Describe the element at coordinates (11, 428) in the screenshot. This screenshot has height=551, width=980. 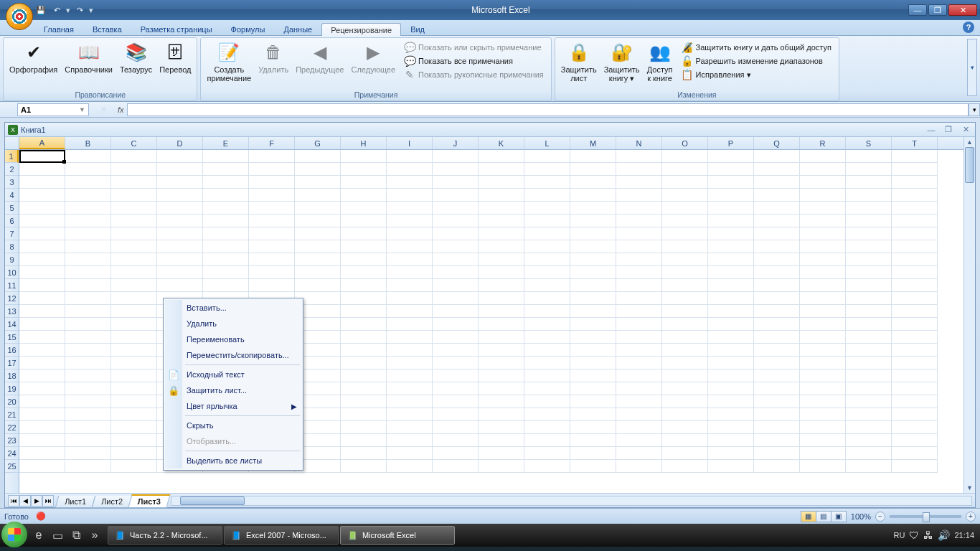
I see `row-header-22: 22` at that location.